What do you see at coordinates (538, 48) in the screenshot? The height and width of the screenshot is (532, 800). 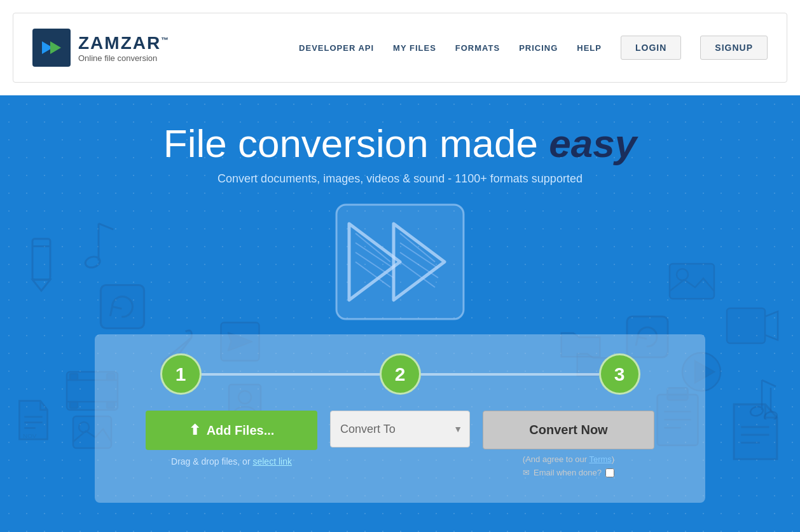 I see `nav-pricing: PRICING` at bounding box center [538, 48].